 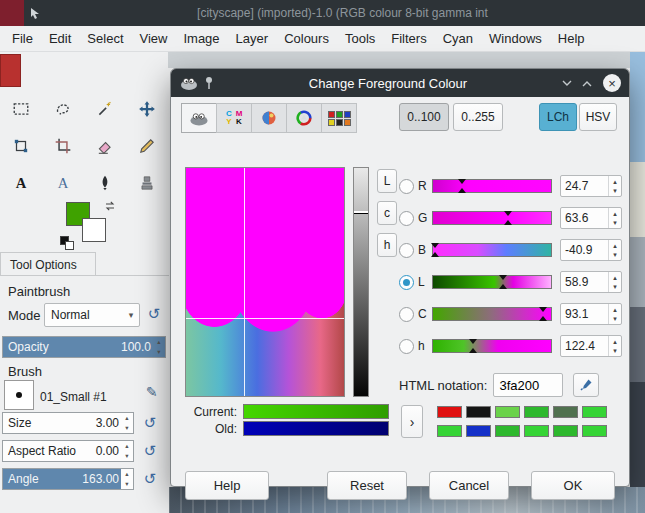 What do you see at coordinates (387, 181) in the screenshot?
I see `axis-button-L: L` at bounding box center [387, 181].